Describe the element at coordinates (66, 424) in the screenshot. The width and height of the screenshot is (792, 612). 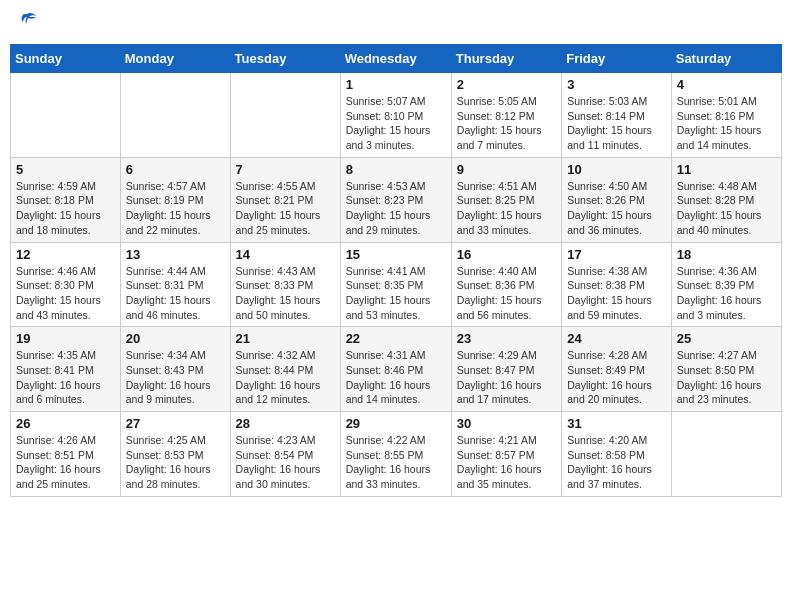
I see `day-number: 26` at that location.